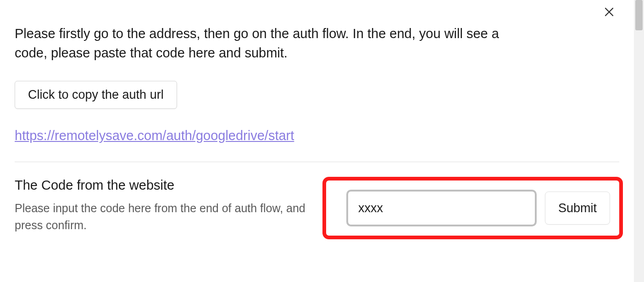  I want to click on instructions-text: Please firstly go to the address, then g…, so click(272, 43).